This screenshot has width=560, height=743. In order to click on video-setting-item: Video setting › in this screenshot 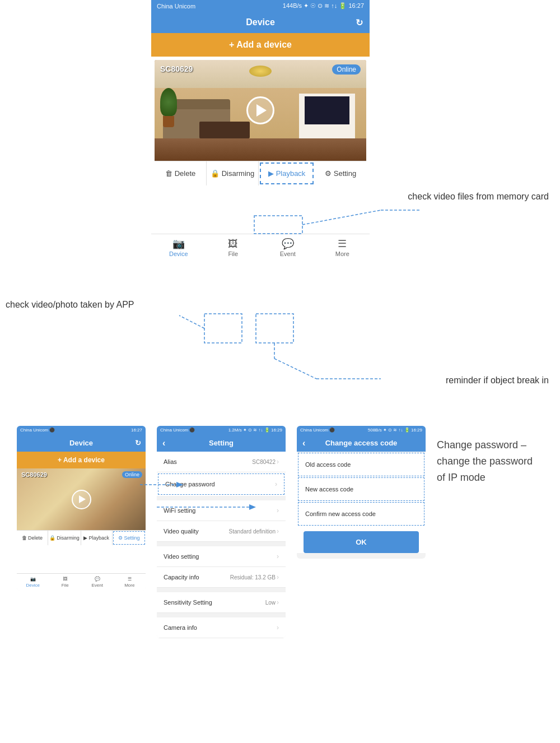, I will do `click(221, 557)`.